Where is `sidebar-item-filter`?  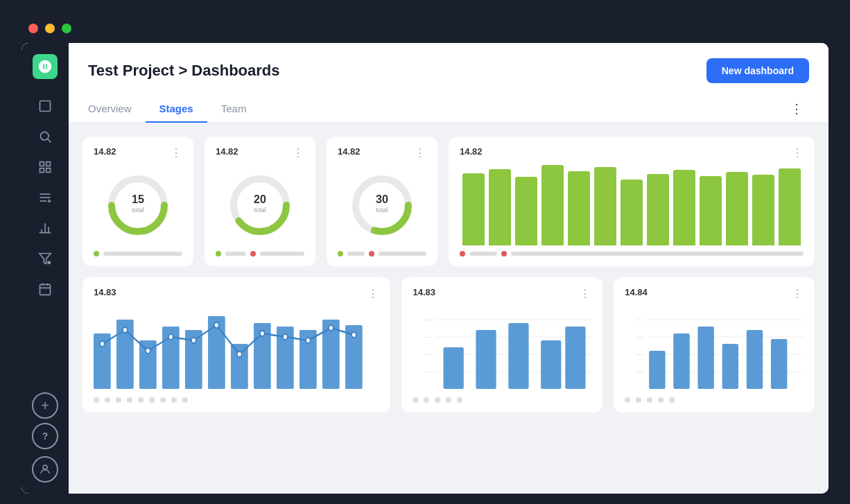
sidebar-item-filter is located at coordinates (45, 259).